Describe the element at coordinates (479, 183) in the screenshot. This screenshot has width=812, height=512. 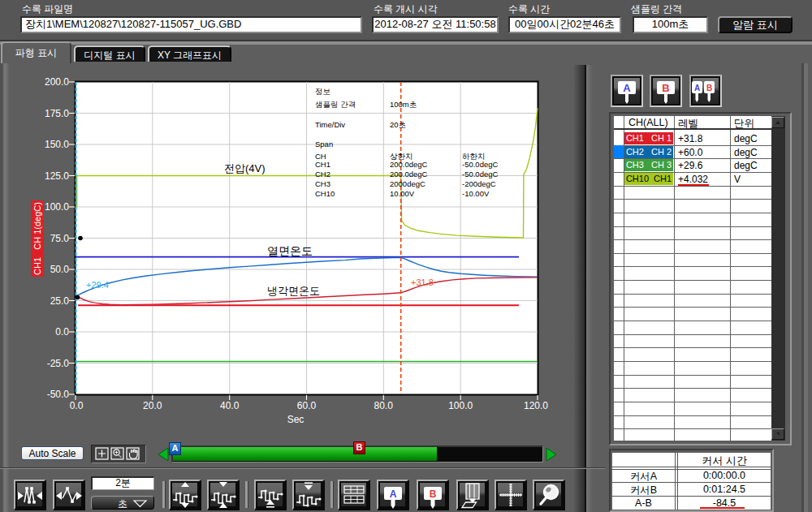
I see `svg-text: -200degC` at that location.